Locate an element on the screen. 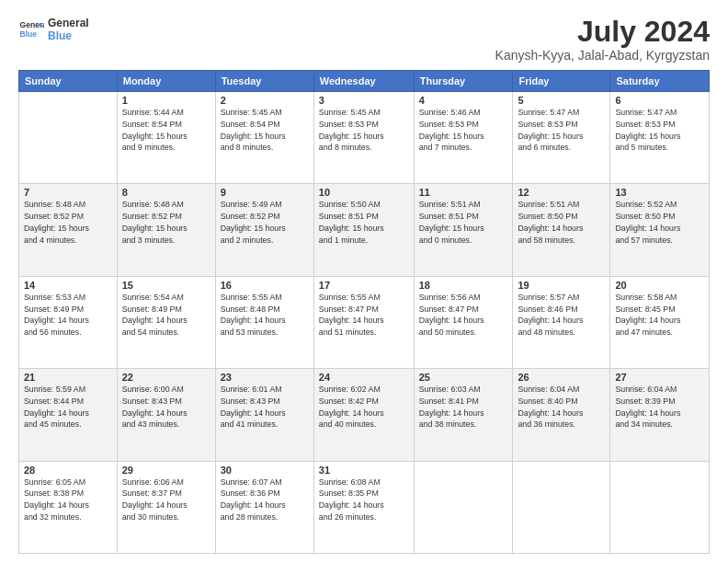  day-number: 31 is located at coordinates (364, 470).